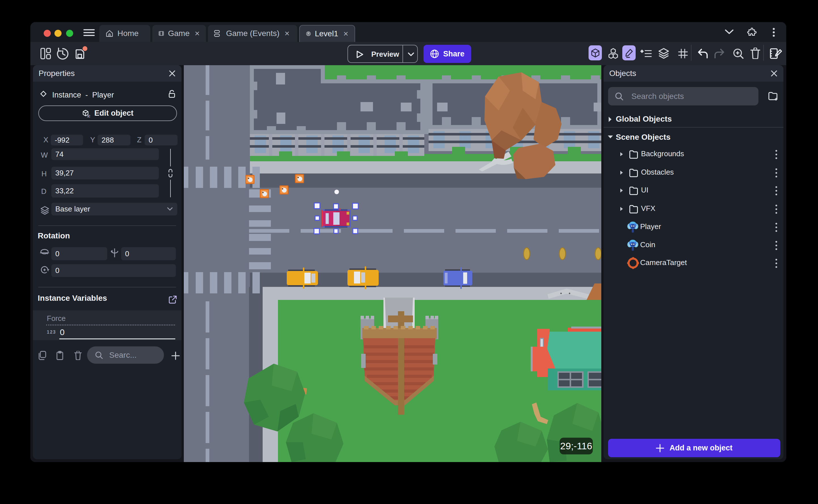 The height and width of the screenshot is (504, 818). I want to click on add-folder-icon, so click(773, 96).